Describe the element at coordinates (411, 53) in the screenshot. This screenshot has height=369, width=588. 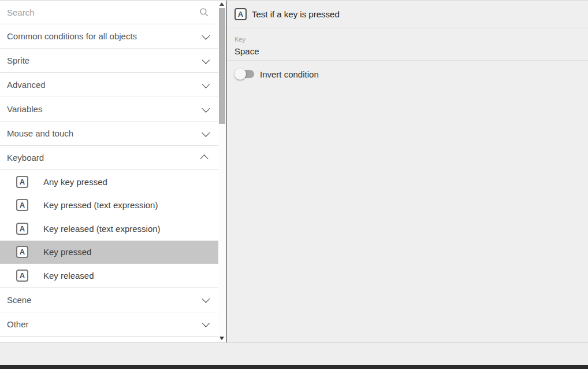
I see `key-field-value: Space` at that location.